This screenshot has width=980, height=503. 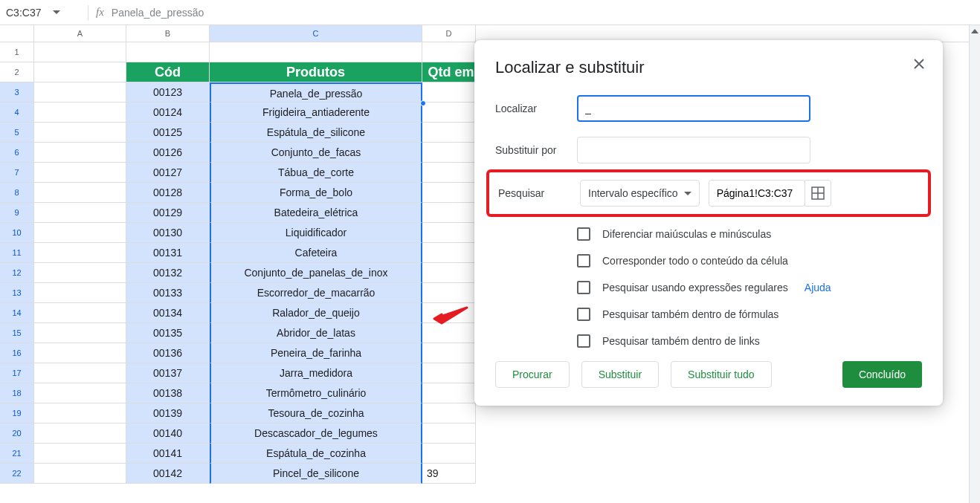 I want to click on row-header: 12, so click(x=17, y=273).